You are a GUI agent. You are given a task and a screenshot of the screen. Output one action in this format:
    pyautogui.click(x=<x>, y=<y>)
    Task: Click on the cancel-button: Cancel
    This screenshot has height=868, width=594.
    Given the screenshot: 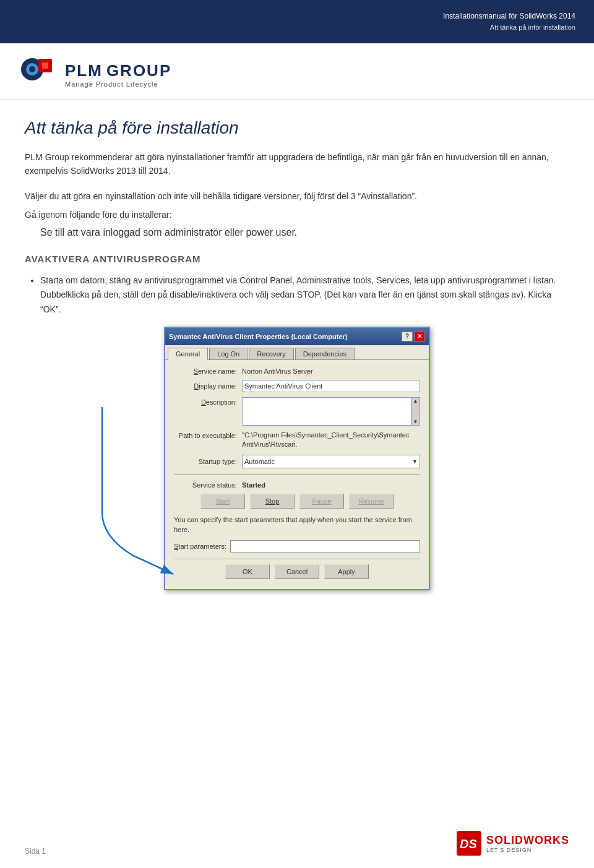 What is the action you would take?
    pyautogui.click(x=297, y=572)
    